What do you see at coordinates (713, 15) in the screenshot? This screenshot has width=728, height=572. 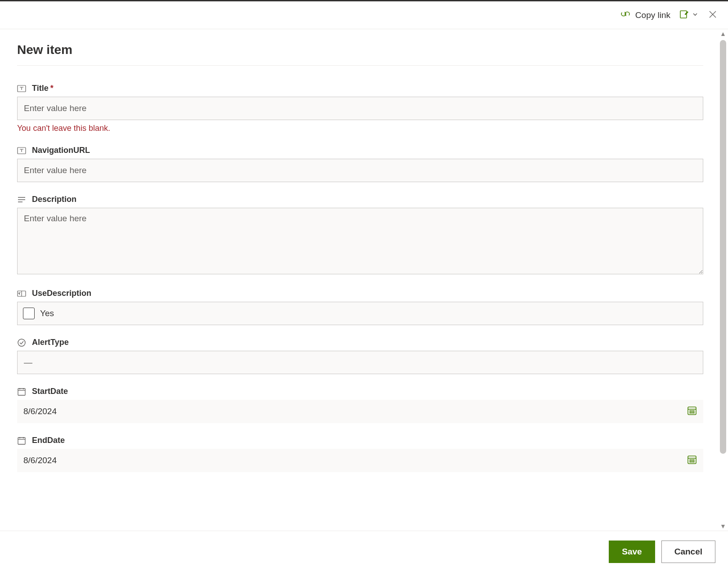 I see `close-button` at bounding box center [713, 15].